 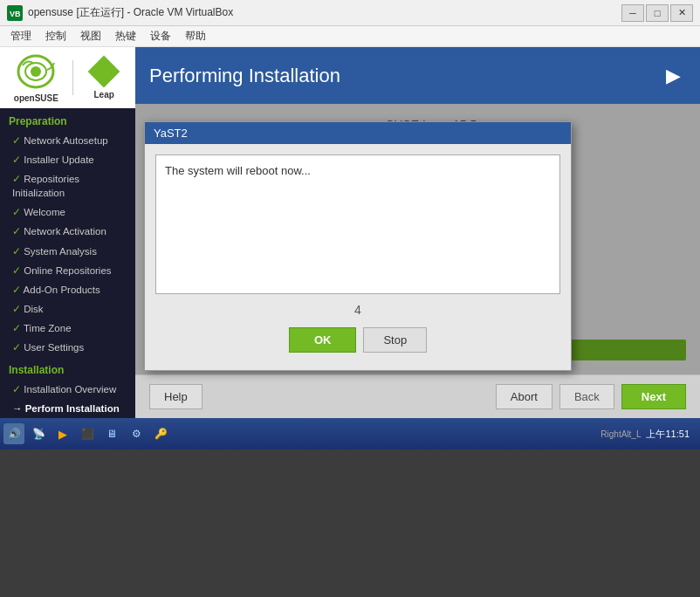 I want to click on sidebar-item-system-analysis: System Analysis, so click(x=68, y=251).